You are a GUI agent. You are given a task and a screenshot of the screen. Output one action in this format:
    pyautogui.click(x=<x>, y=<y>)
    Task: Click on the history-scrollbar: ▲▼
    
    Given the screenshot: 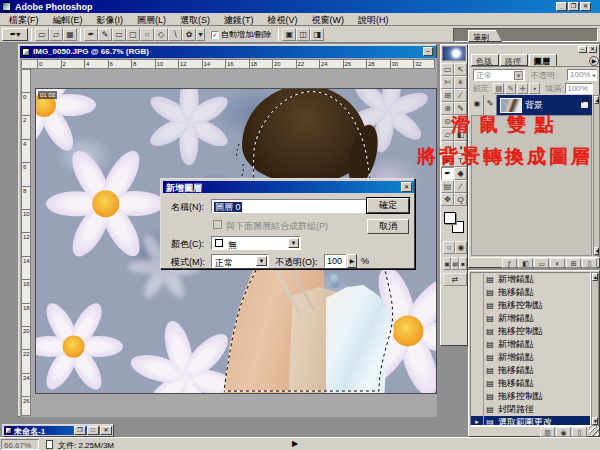 What is the action you would take?
    pyautogui.click(x=595, y=349)
    